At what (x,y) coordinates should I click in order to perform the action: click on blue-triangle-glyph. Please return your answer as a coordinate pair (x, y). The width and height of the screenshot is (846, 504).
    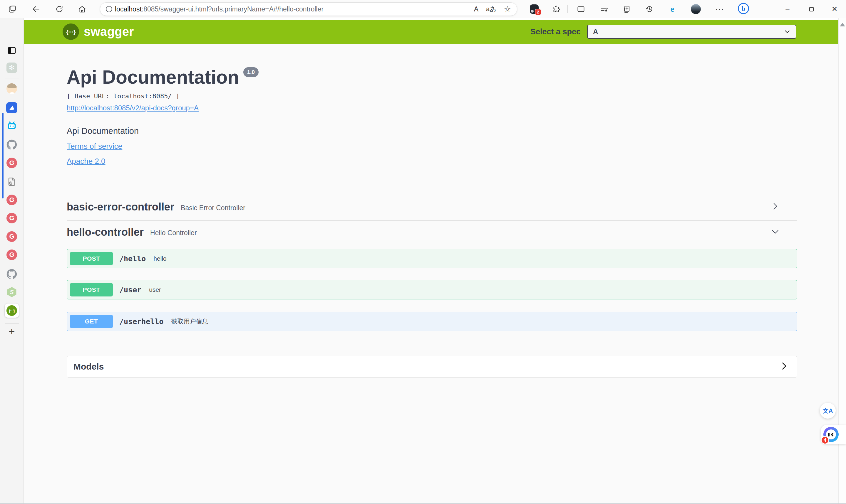
    Looking at the image, I should click on (12, 108).